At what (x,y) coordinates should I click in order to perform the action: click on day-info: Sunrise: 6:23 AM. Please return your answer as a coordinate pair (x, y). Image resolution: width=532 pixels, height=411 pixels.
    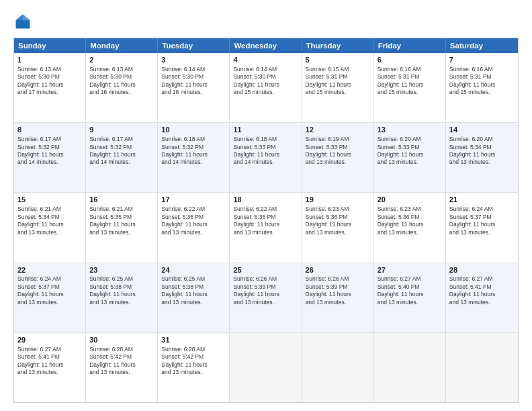
    Looking at the image, I should click on (399, 209).